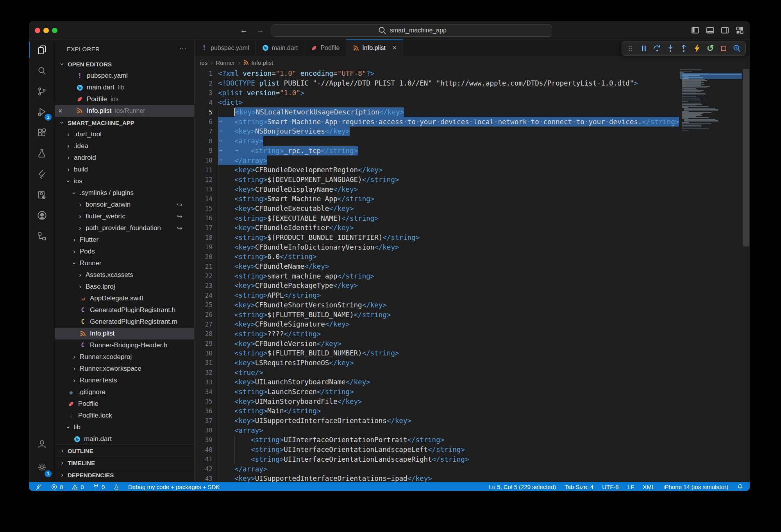  I want to click on tree-item-Podfile.lock: ≡Podfile.lock, so click(125, 416).